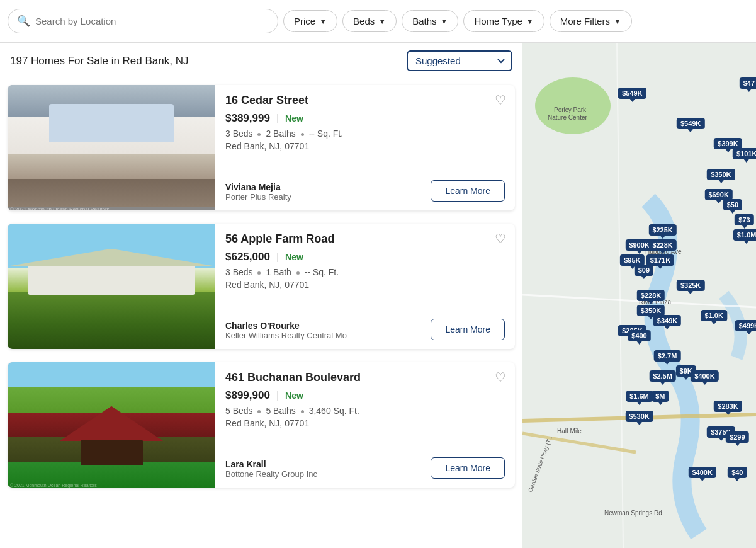  What do you see at coordinates (365, 101) in the screenshot?
I see `listing-address: 16 Cedar Street` at bounding box center [365, 101].